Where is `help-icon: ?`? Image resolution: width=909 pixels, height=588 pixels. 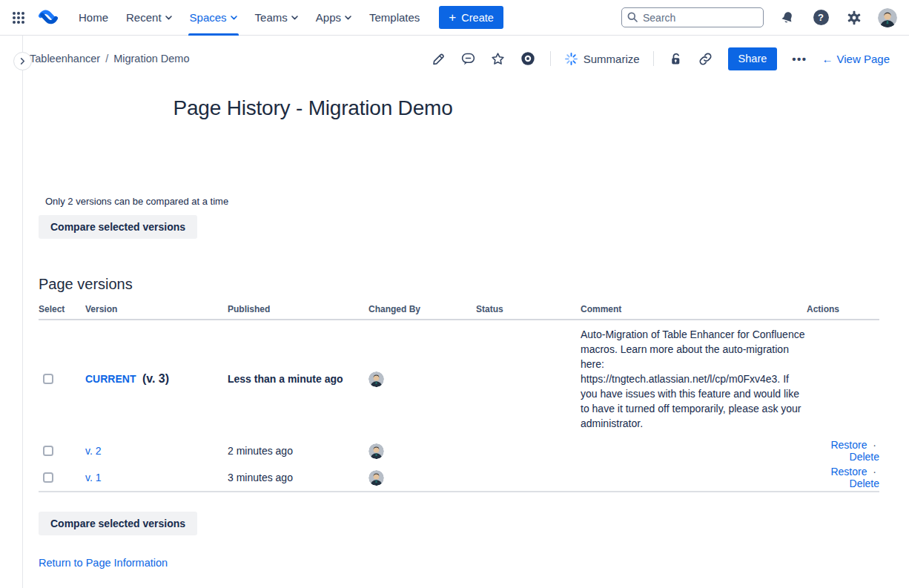 help-icon: ? is located at coordinates (821, 18).